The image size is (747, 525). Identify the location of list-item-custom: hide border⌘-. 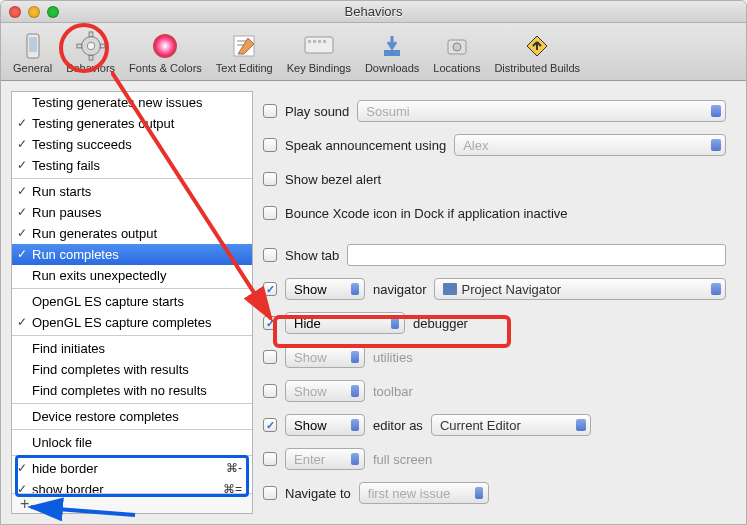
(132, 468).